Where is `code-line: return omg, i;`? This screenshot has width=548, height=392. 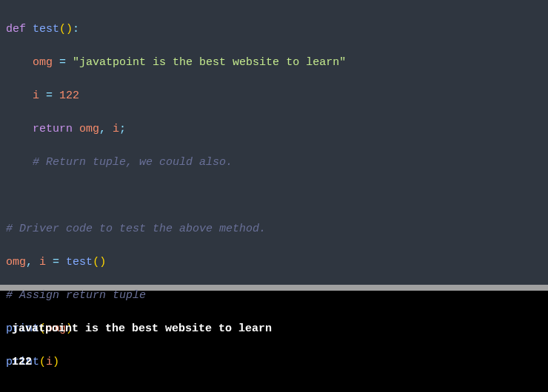
code-line: return omg, i; is located at coordinates (274, 130).